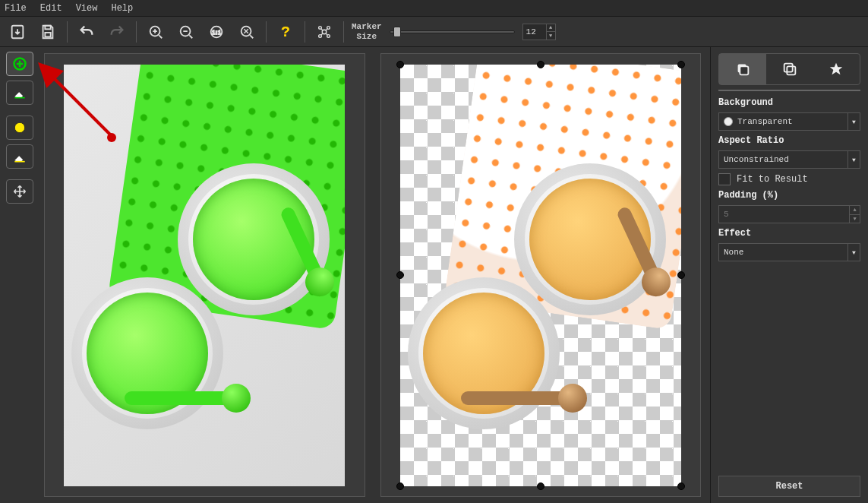  I want to click on menu-file: File, so click(15, 8).